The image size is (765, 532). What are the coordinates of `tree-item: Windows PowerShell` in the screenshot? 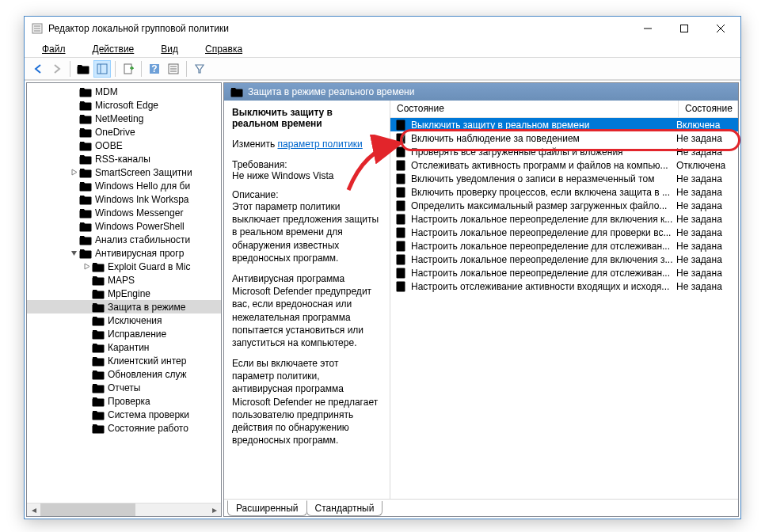 It's located at (124, 226).